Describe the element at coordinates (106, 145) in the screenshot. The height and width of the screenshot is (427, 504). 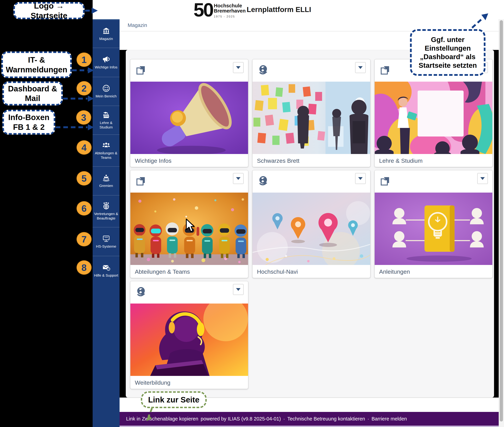
I see `users-icon` at that location.